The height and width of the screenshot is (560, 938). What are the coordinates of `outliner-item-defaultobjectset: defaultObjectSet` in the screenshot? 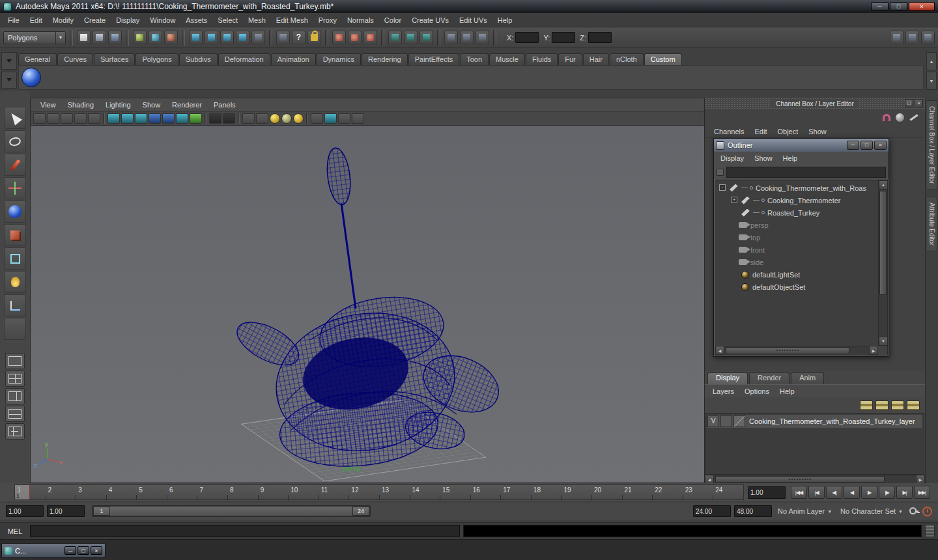 It's located at (797, 287).